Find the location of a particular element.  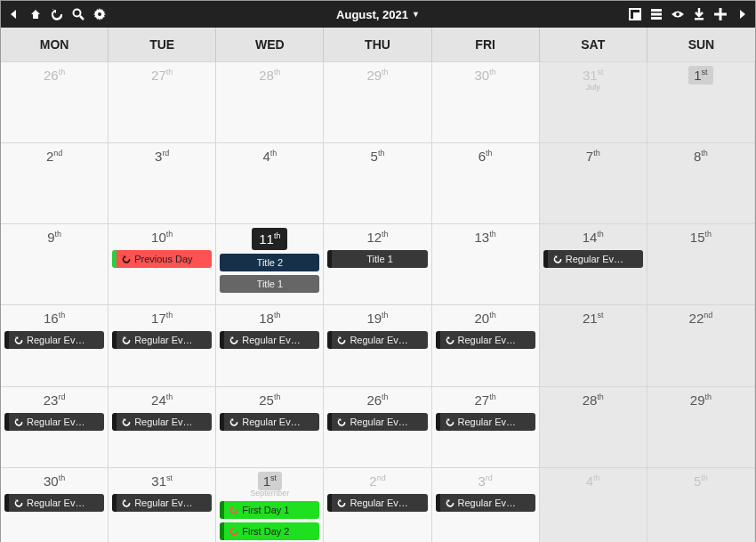

day-cell: 15th is located at coordinates (701, 263).